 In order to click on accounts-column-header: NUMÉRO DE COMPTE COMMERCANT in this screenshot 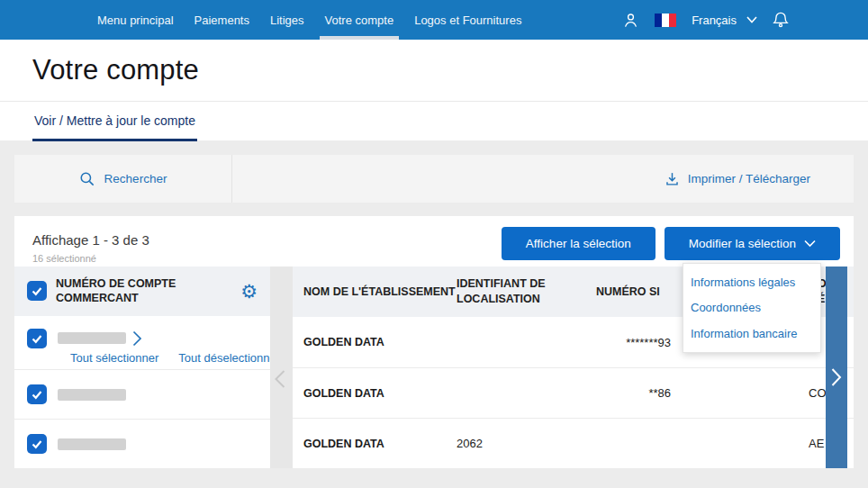, I will do `click(124, 292)`.